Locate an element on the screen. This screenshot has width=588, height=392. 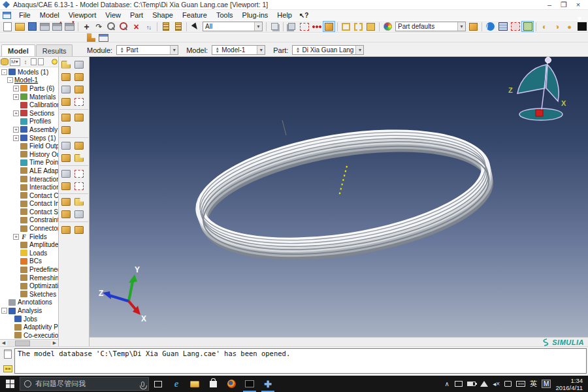
tree-item-models-1: -Models (1) is located at coordinates (29, 72).